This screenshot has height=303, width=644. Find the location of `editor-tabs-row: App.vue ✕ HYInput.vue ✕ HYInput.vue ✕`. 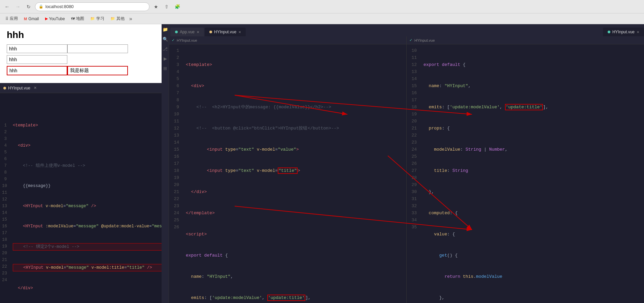

editor-tabs-row: App.vue ✕ HYInput.vue ✕ HYInput.vue ✕ is located at coordinates (407, 30).